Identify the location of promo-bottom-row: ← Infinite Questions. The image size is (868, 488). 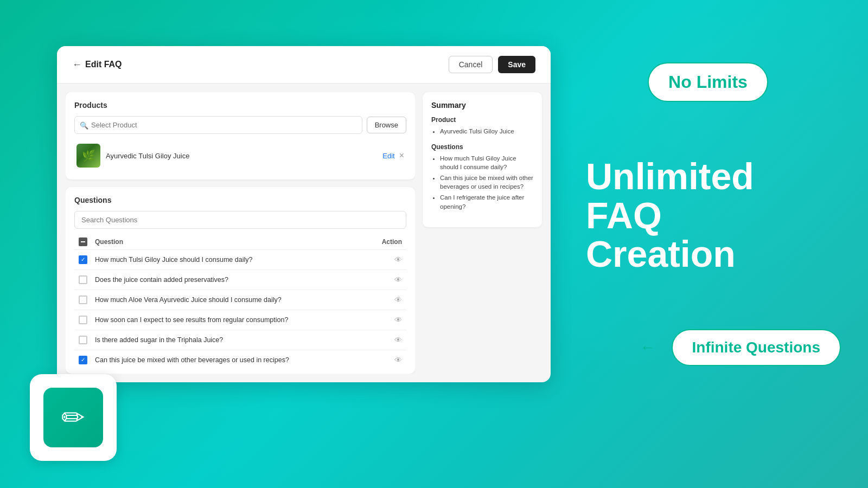
(708, 348).